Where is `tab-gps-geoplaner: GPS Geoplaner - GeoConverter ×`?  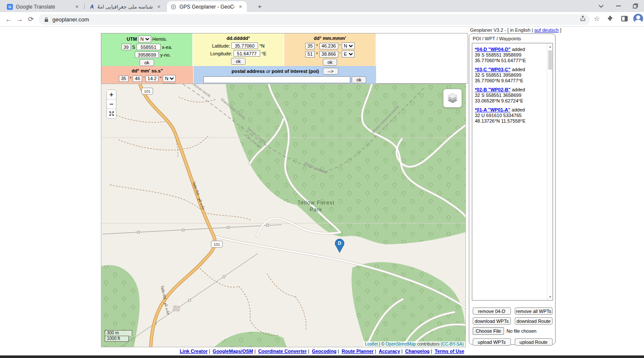 tab-gps-geoplaner: GPS Geoplaner - GeoConverter × is located at coordinates (207, 7).